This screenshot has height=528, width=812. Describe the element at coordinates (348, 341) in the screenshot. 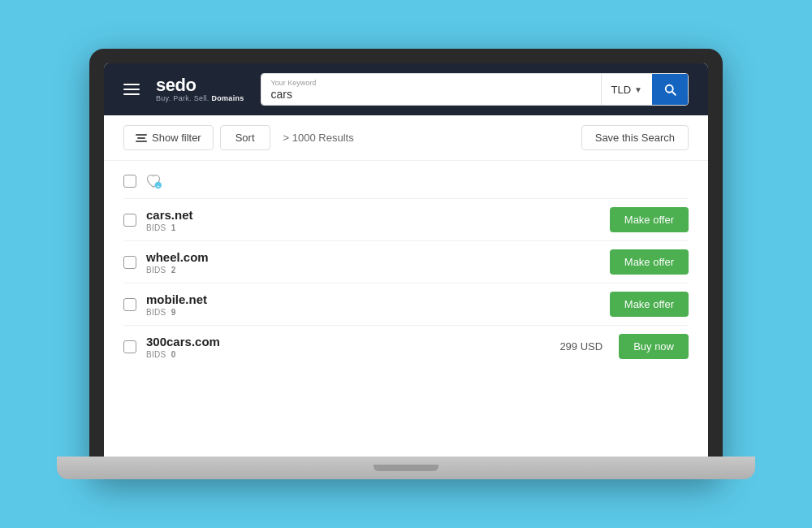

I see `domain-name: 300cars.com` at that location.